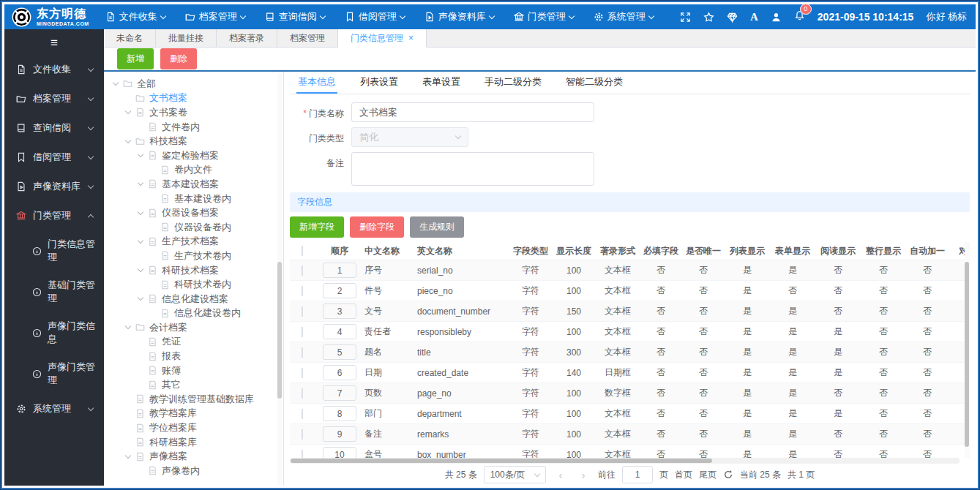 The image size is (980, 490). Describe the element at coordinates (193, 442) in the screenshot. I see `tree-node-科研档案库: 科研档案库` at that location.